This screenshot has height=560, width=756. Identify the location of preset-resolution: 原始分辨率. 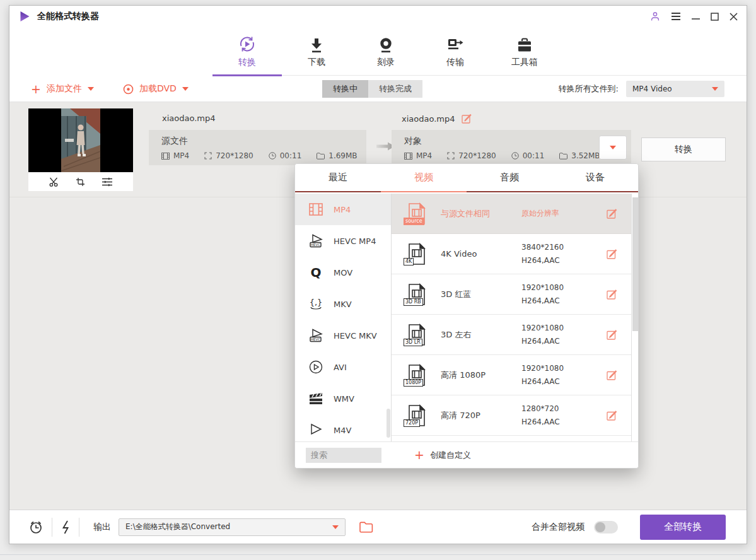
(562, 213).